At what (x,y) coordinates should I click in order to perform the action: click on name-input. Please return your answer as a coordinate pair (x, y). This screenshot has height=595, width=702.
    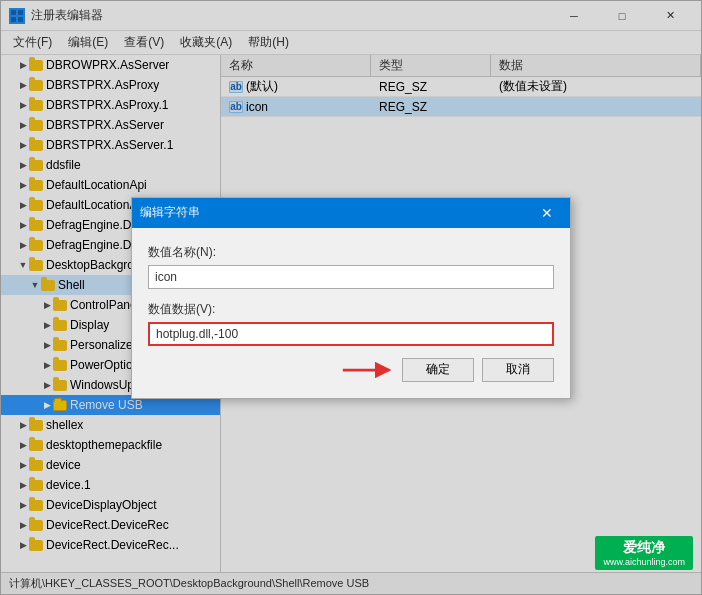
    Looking at the image, I should click on (351, 277).